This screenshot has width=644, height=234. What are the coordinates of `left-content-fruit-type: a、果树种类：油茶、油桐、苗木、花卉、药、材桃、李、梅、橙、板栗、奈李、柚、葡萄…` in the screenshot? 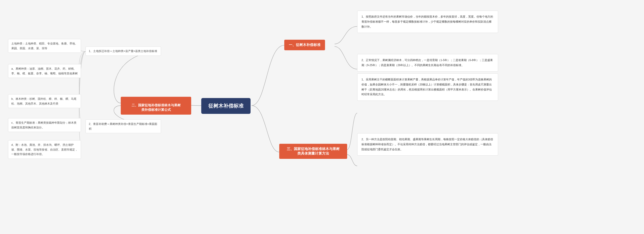 It's located at (45, 71).